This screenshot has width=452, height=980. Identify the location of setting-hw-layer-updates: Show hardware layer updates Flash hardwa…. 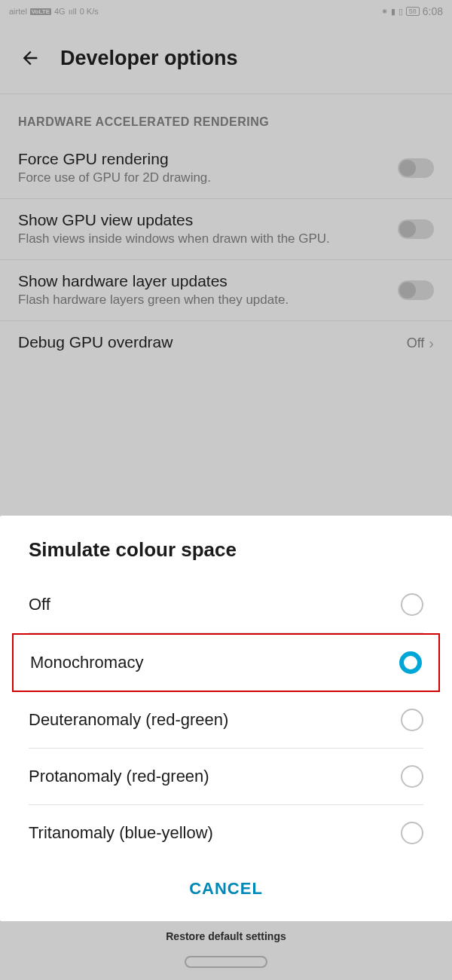
(226, 291).